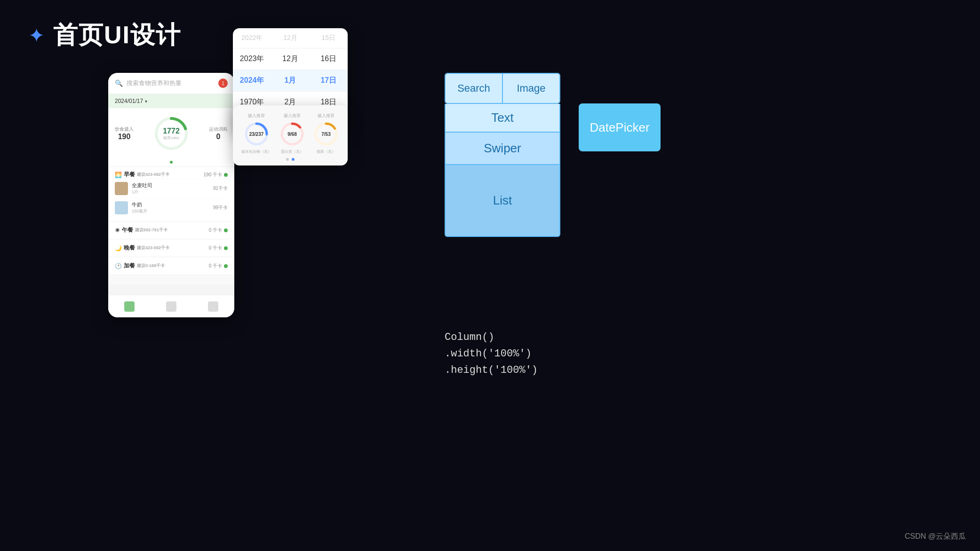 The width and height of the screenshot is (980, 551). I want to click on dp-row-1: 2023年 12月 16日, so click(290, 59).